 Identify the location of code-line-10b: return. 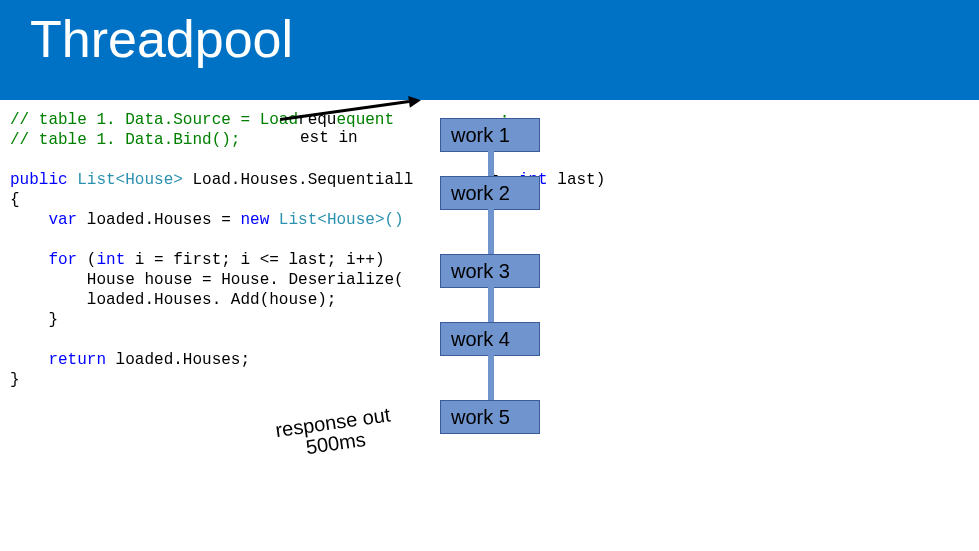
(77, 360).